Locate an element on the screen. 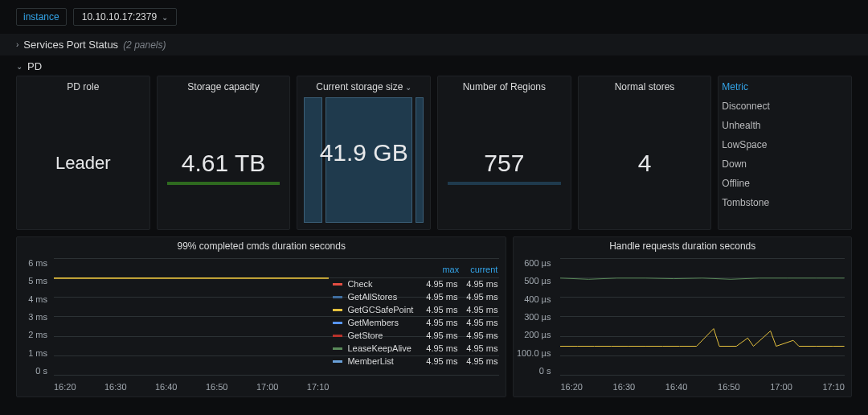  legend-series-name: MemberList is located at coordinates (383, 361).